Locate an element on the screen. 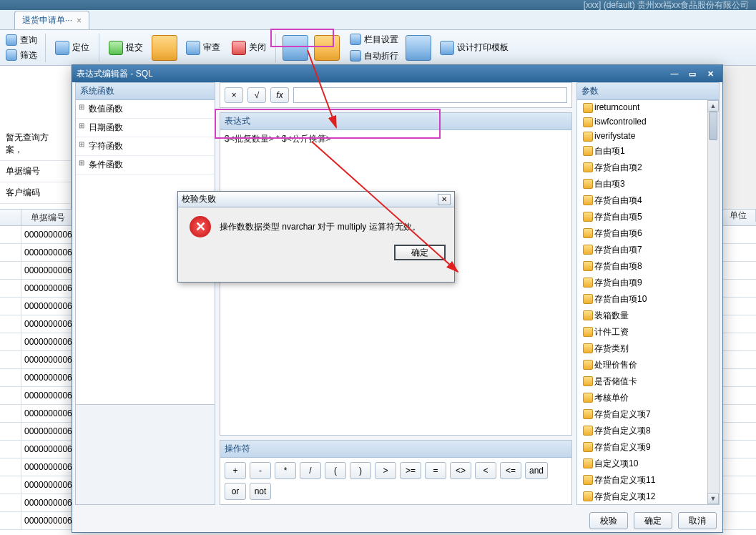 Image resolution: width=756 pixels, height=535 pixels. param-item: 自定义项10 is located at coordinates (648, 463).